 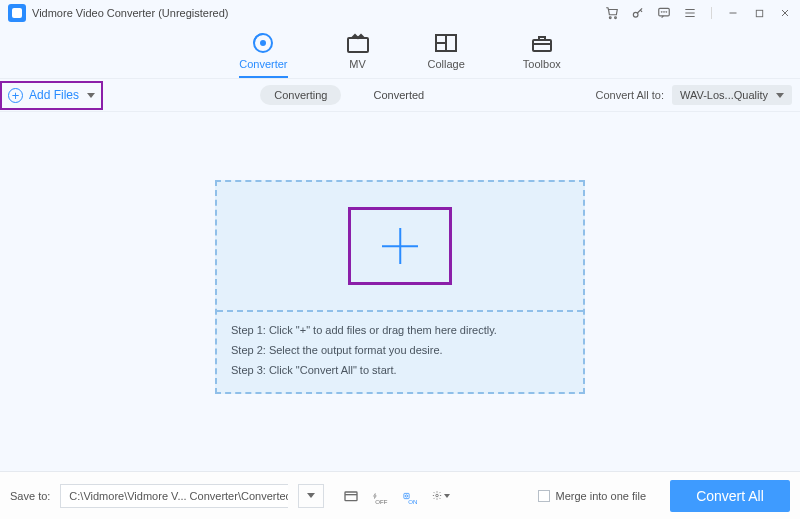 I want to click on footer-bar: Save to: C:\Vidmore\Vidmore V... Convert…, so click(x=400, y=495).